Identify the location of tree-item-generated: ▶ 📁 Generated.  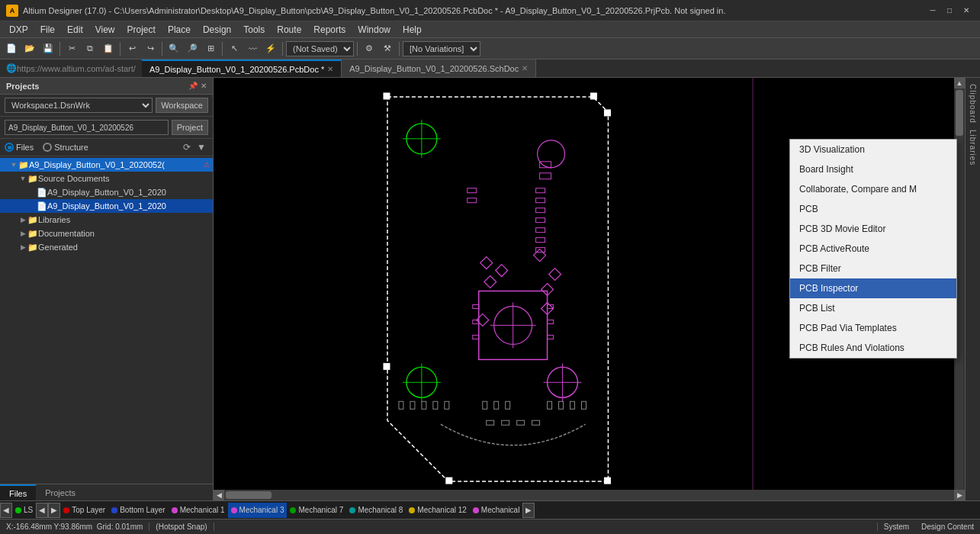
(107, 247).